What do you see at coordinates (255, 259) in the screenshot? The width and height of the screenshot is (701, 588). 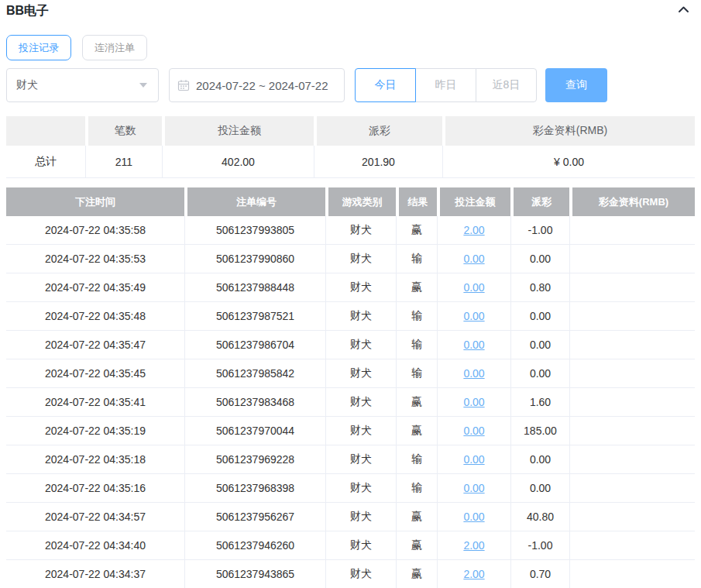 I see `cell-id: 5061237990860` at bounding box center [255, 259].